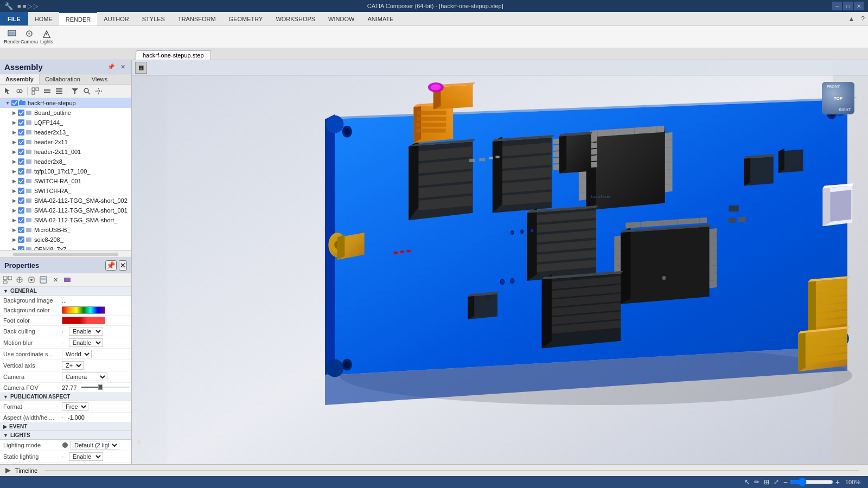 The width and height of the screenshot is (868, 488). I want to click on tab-home: HOME, so click(43, 18).